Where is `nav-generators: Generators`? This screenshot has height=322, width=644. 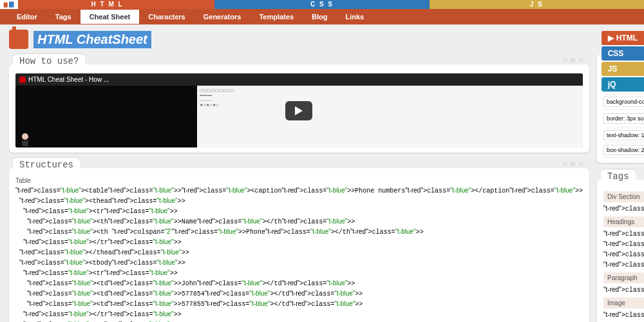
nav-generators: Generators is located at coordinates (223, 17).